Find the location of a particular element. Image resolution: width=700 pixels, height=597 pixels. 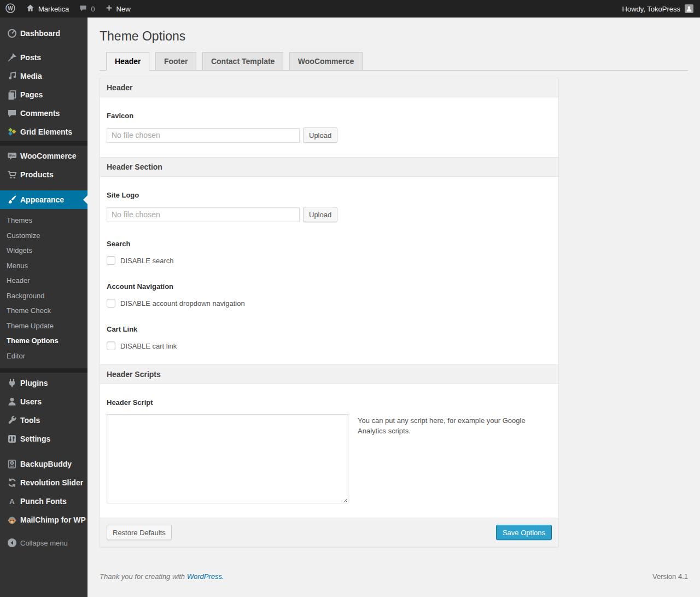

admin-sidebar: Dashboard Posts Media Pages Comments is located at coordinates (44, 308).